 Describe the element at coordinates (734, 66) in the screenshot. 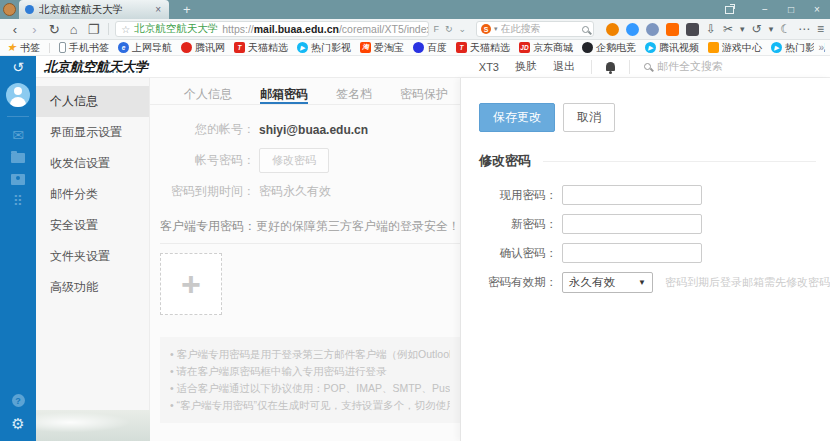

I see `mail-search-box: 邮件全文搜索` at that location.